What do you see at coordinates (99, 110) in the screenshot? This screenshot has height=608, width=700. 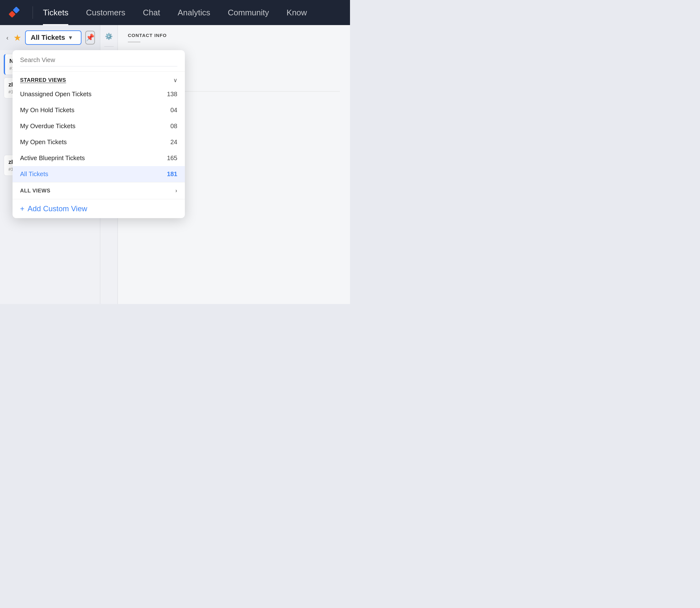 I see `dropdown-item-on-hold: My On Hold Tickets 04` at bounding box center [99, 110].